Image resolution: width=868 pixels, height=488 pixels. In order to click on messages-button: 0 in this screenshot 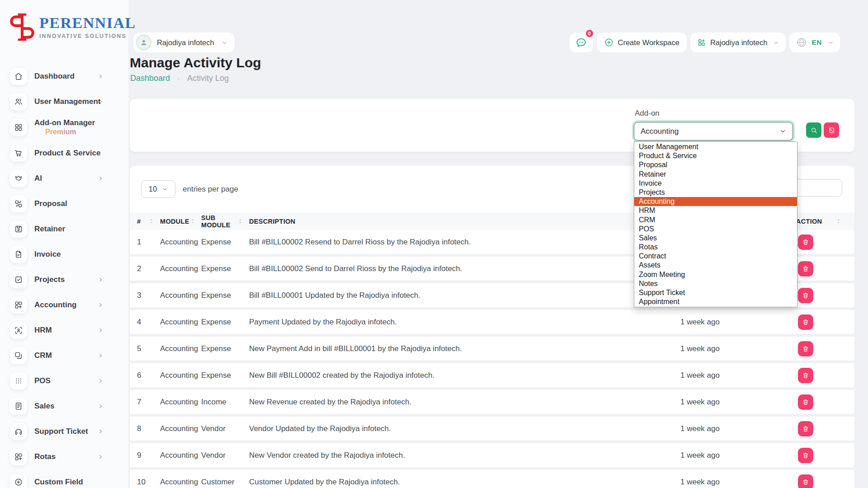, I will do `click(581, 42)`.